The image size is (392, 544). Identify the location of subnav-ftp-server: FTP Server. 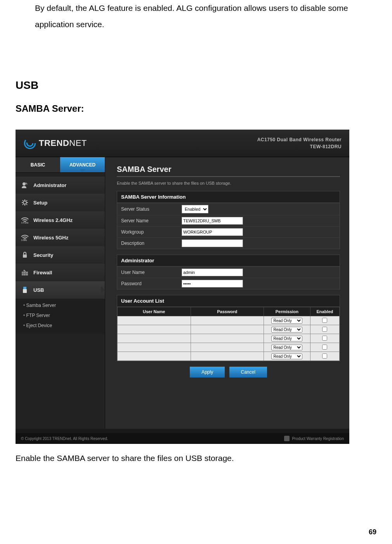
(60, 315).